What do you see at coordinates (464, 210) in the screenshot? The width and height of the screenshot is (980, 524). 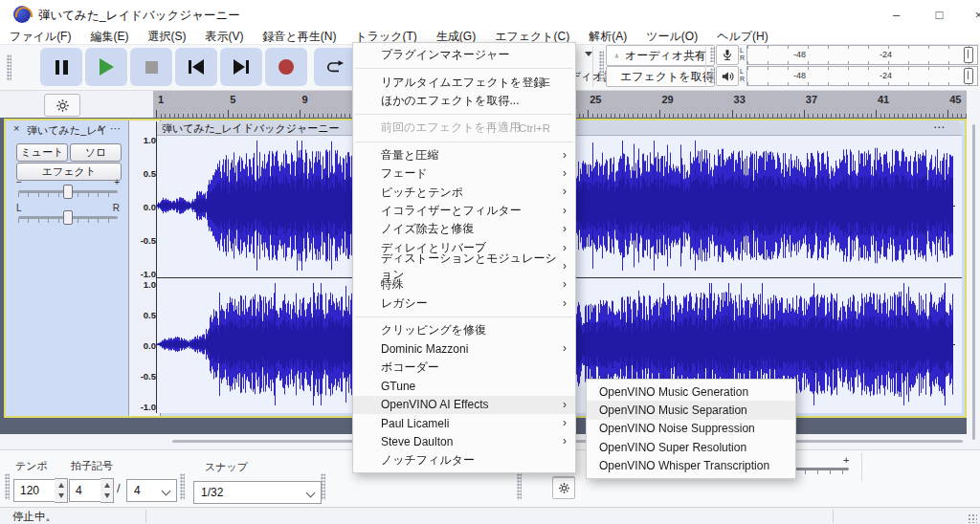 I see `menu-item: イコライザーとフィルター›` at bounding box center [464, 210].